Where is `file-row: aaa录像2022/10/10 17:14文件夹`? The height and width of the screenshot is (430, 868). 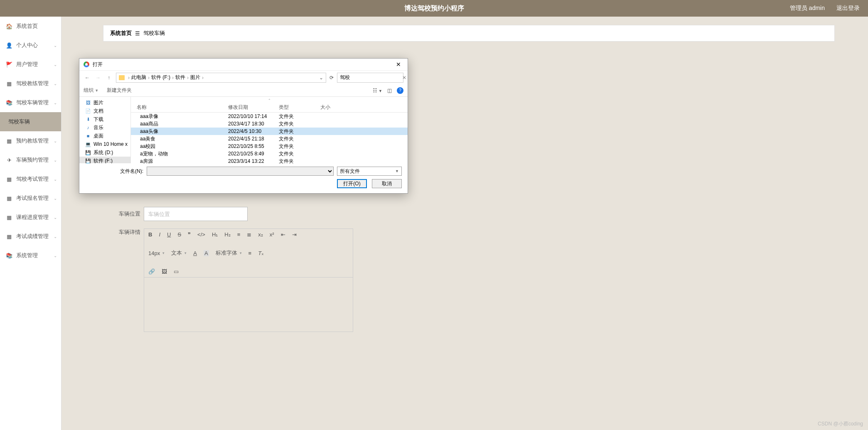
file-row: aaa录像2022/10/10 17:14文件夹 is located at coordinates (269, 116).